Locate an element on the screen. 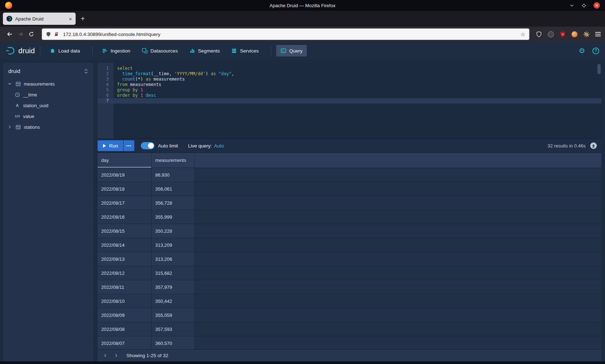 This screenshot has width=605, height=364. table-row: 2022/08/09355,059 is located at coordinates (349, 315).